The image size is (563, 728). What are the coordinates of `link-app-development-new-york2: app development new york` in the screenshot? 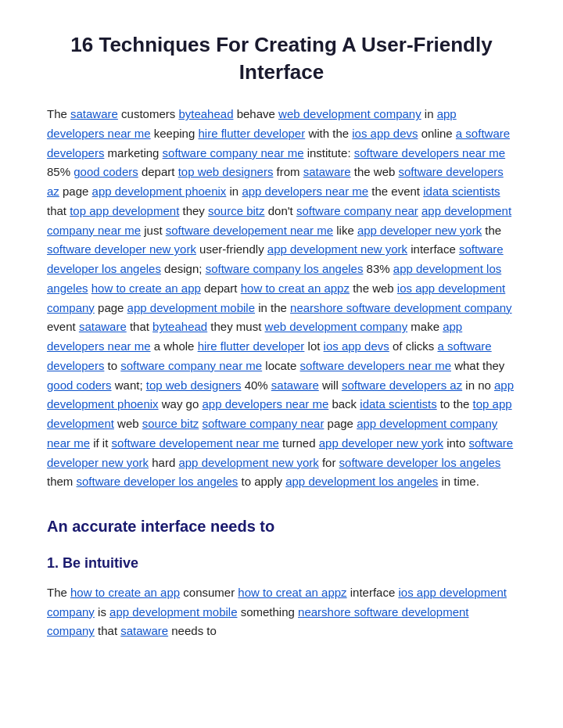 It's located at (249, 463).